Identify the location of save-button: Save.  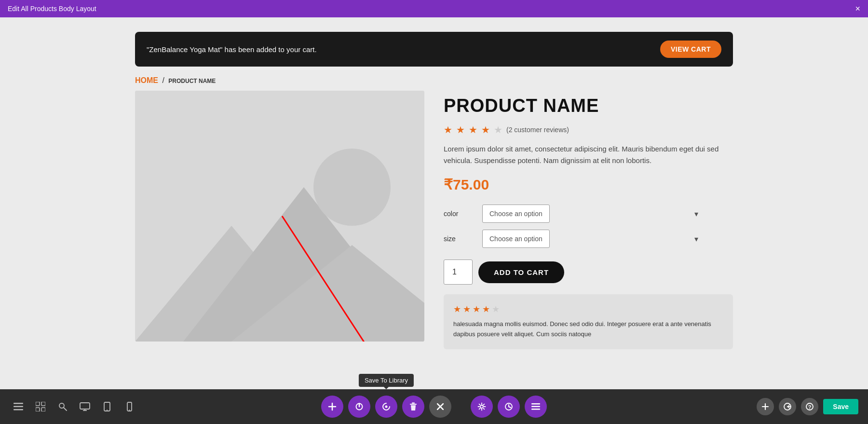
(841, 407).